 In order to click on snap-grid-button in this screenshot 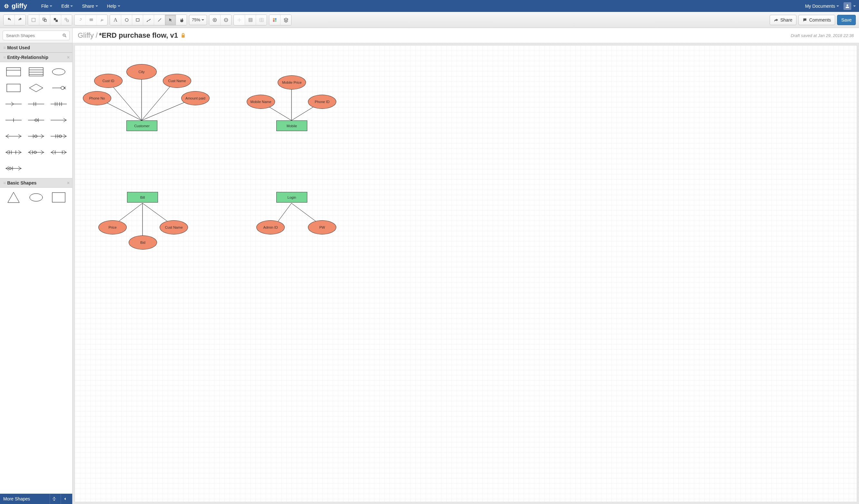, I will do `click(261, 20)`.